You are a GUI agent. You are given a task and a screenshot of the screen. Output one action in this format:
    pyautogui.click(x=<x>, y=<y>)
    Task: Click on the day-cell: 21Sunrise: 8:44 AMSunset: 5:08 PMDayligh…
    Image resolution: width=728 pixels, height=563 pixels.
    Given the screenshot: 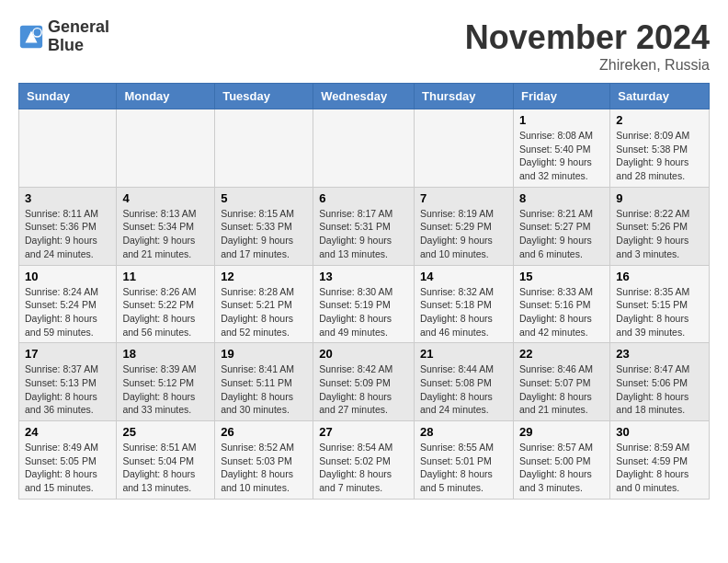 What is the action you would take?
    pyautogui.click(x=464, y=383)
    